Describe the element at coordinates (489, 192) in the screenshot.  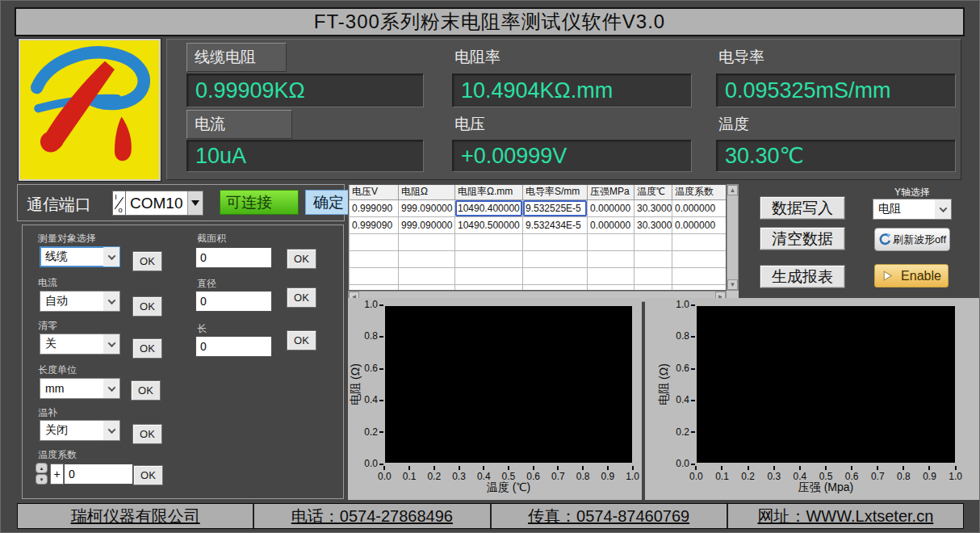
I see `column-header: 电阻率Ω.mm` at that location.